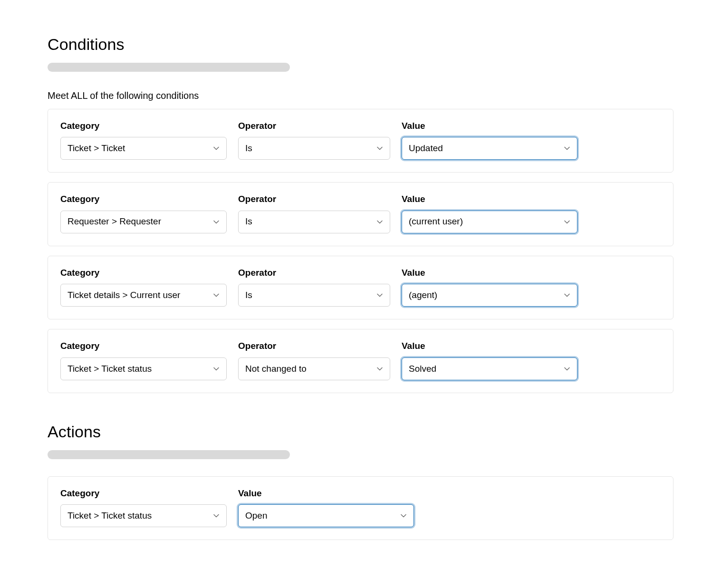 This screenshot has width=721, height=588. Describe the element at coordinates (490, 360) in the screenshot. I see `condition-value-group: Value Solved` at that location.